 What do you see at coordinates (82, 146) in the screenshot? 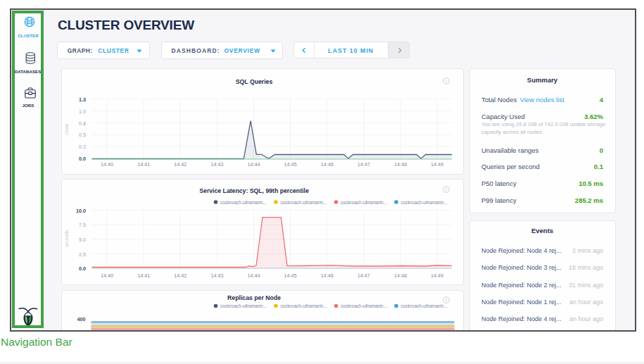
I see `svg-text: 0.3` at bounding box center [82, 146].